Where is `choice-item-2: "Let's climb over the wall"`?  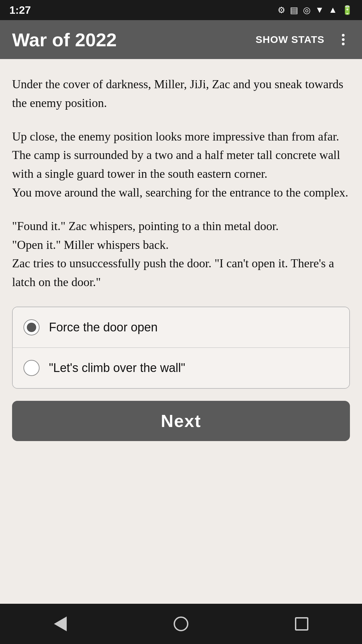
choice-item-2: "Let's climb over the wall" is located at coordinates (181, 368).